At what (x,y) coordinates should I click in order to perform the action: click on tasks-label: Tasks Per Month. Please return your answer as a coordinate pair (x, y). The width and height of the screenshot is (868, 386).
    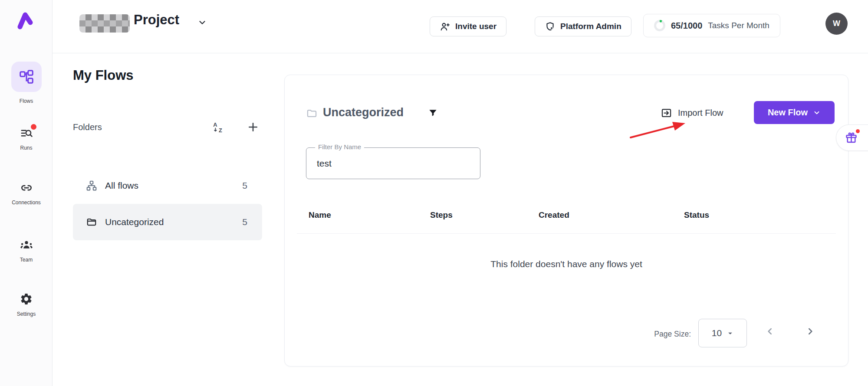
    Looking at the image, I should click on (739, 26).